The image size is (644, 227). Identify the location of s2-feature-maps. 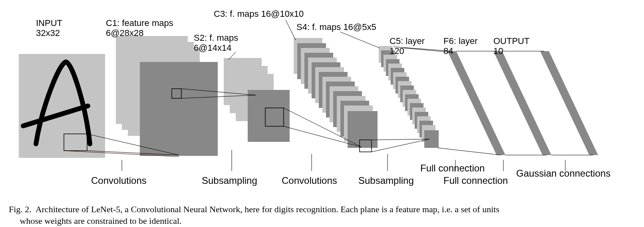
(256, 100).